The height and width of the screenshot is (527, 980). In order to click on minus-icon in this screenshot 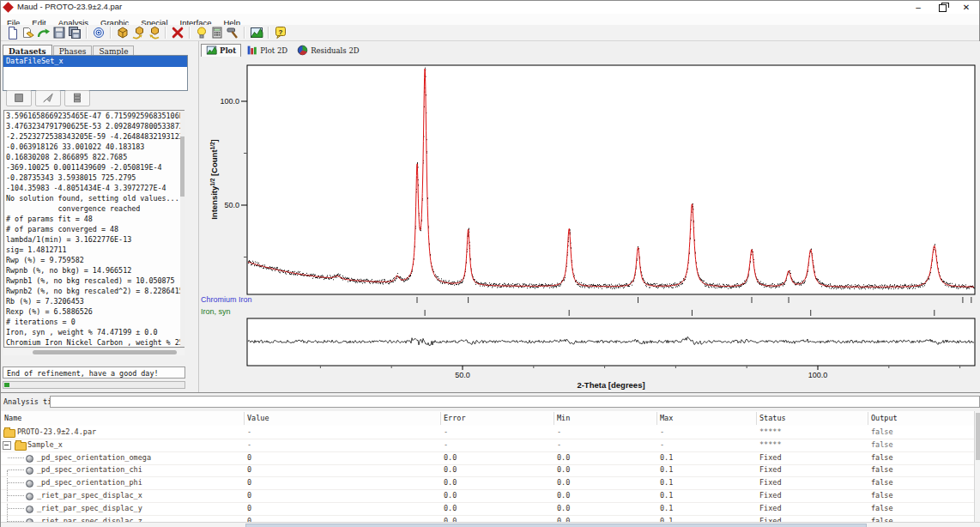, I will do `click(7, 445)`.